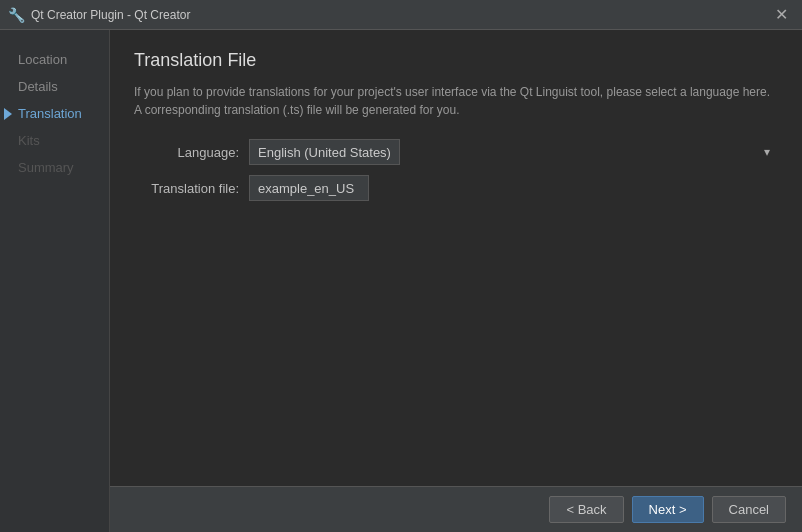 This screenshot has height=532, width=802. Describe the element at coordinates (29, 140) in the screenshot. I see `sidebar-item-label: Kits` at that location.